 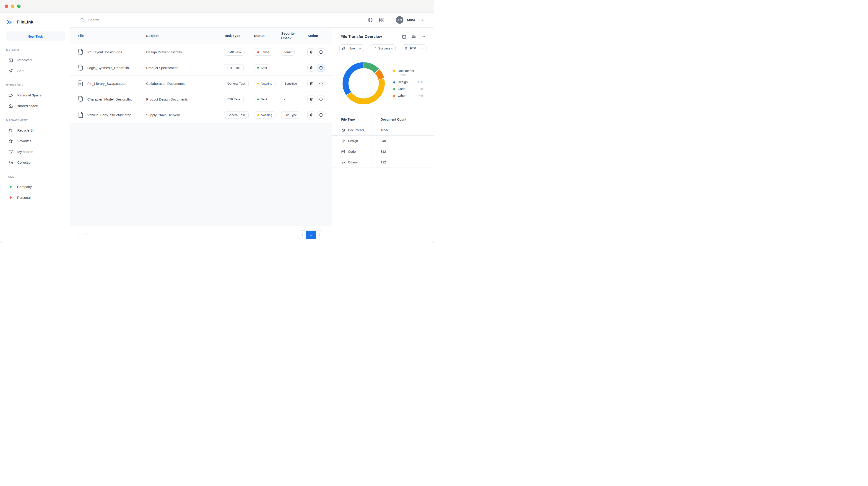 What do you see at coordinates (185, 115) in the screenshot?
I see `subject: Supply Chain Delivery` at bounding box center [185, 115].